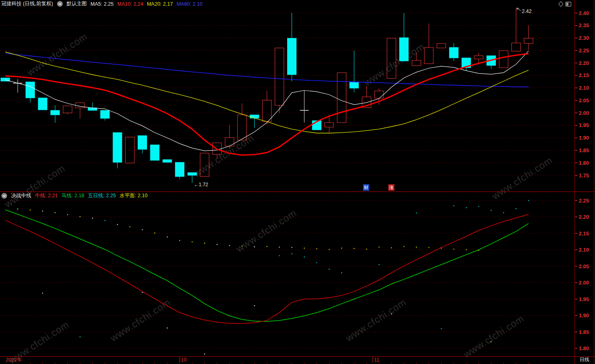 The image size is (595, 364). I want to click on stock-title: 冠捷科技 (日线,前复权), so click(27, 4).